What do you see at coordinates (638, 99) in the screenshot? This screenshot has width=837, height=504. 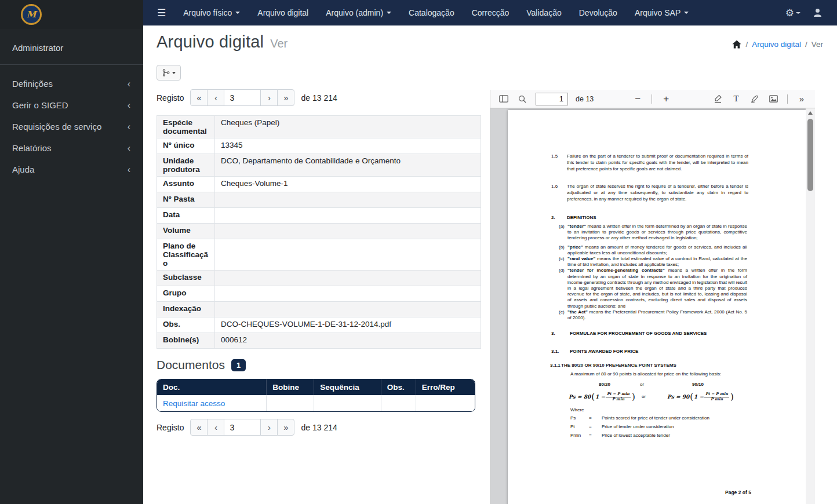 I see `zoom-out-icon: −` at bounding box center [638, 99].